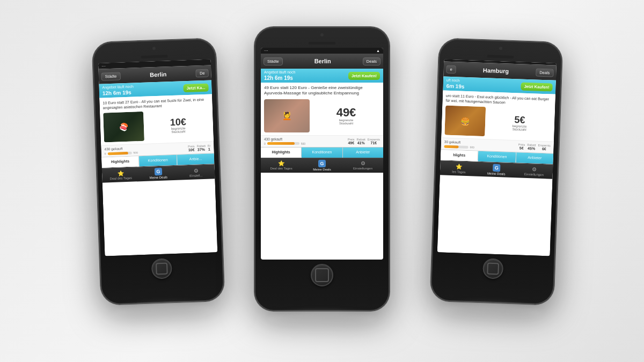 Image resolution: width=644 pixels, height=362 pixels. I want to click on stat-group-right: Preis 5€ Rabatt 45% Ersparnis 6€, so click(534, 147).